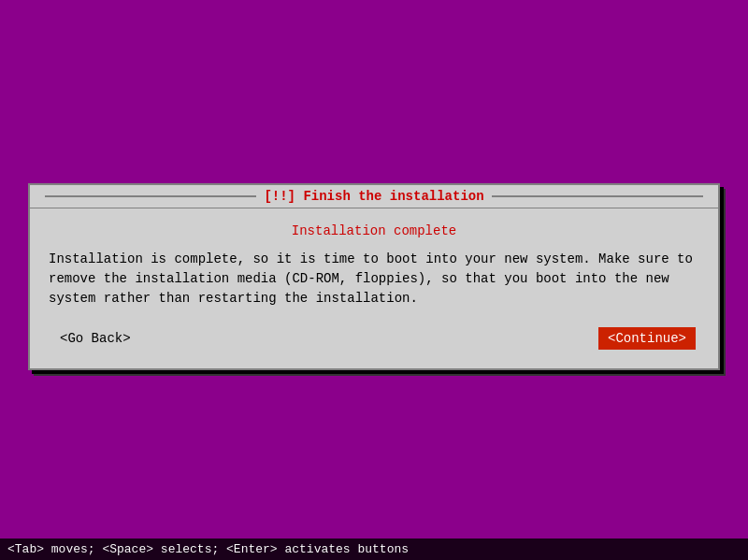  I want to click on description-text: Installation is complete, so it is time …, so click(374, 279).